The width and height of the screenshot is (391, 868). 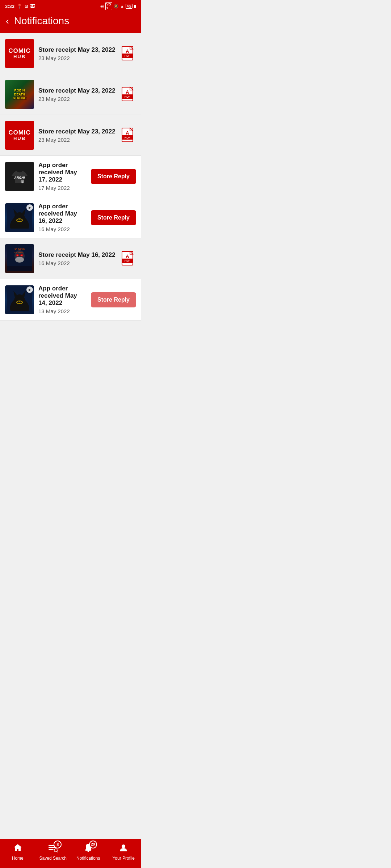 What do you see at coordinates (62, 311) in the screenshot?
I see `item-date: 13 May 2022` at bounding box center [62, 311].